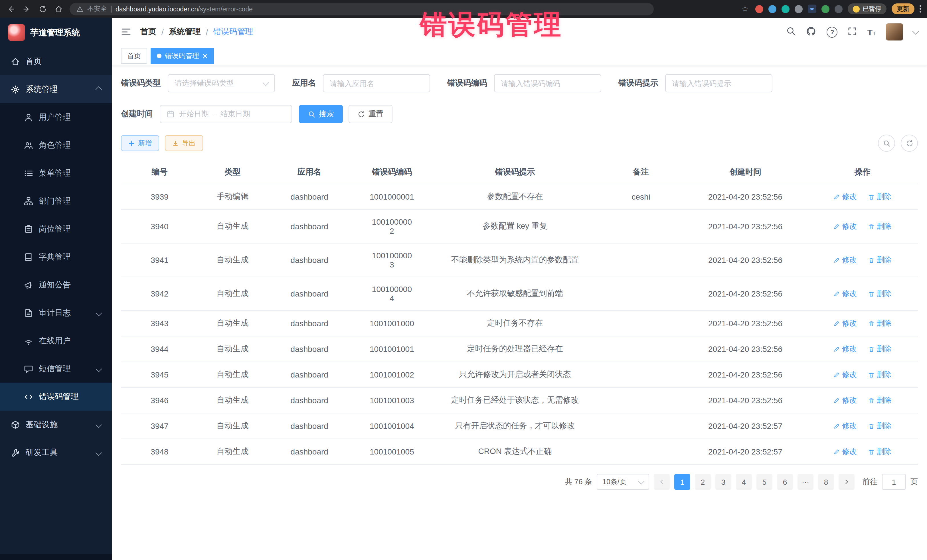 This screenshot has height=560, width=927. I want to click on column-header-id: 编号, so click(160, 172).